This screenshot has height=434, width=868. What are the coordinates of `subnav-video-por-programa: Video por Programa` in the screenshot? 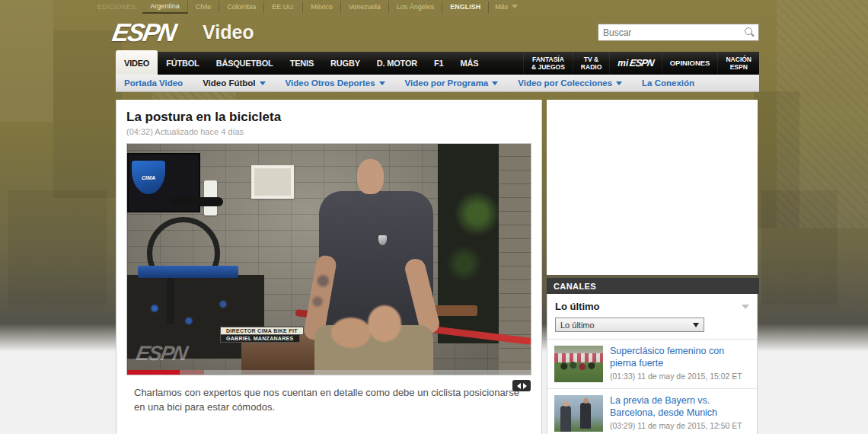 It's located at (452, 83).